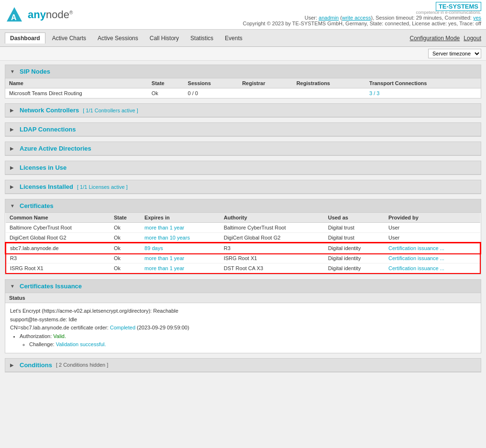 Image resolution: width=486 pixels, height=448 pixels. I want to click on te-systems-sub: competence in e-communications., so click(362, 12).